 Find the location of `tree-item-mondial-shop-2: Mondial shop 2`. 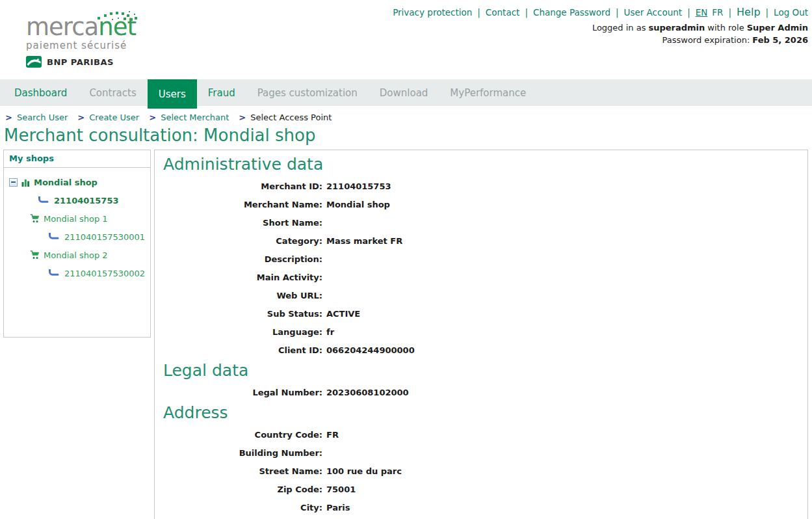

tree-item-mondial-shop-2: Mondial shop 2 is located at coordinates (77, 255).